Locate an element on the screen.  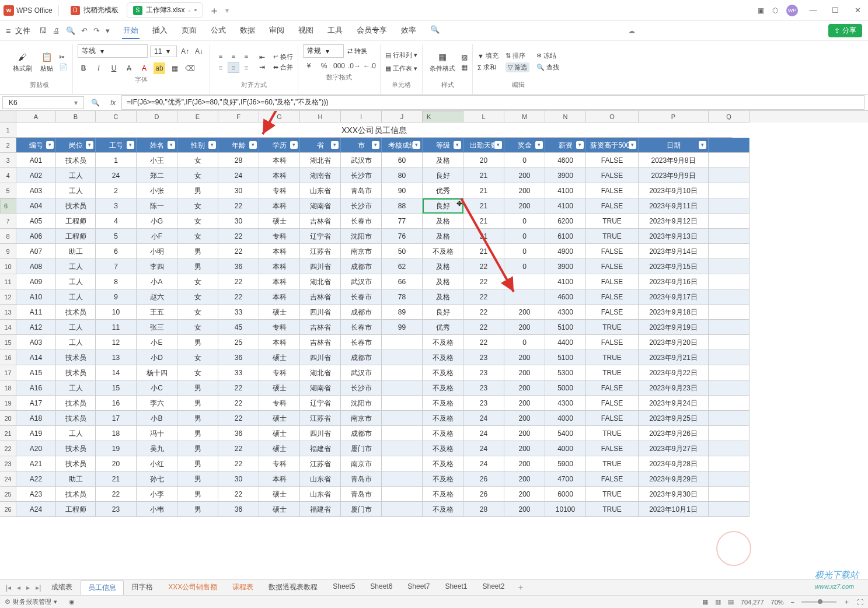
data-cell: A01 is located at coordinates (36, 160).